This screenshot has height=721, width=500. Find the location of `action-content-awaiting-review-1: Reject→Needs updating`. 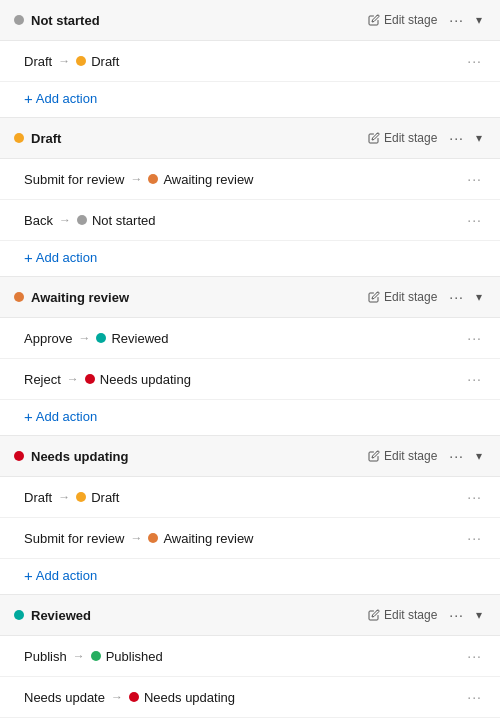

action-content-awaiting-review-1: Reject→Needs updating is located at coordinates (244, 380).